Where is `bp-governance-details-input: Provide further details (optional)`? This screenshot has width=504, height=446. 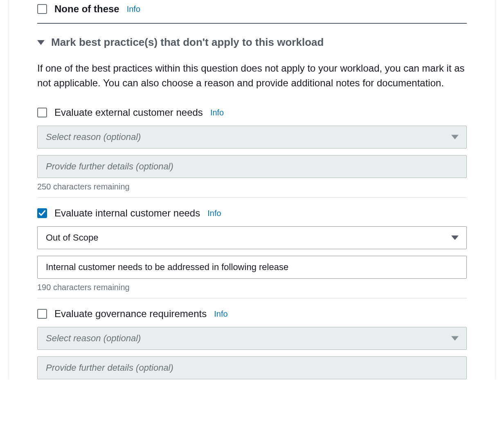 bp-governance-details-input: Provide further details (optional) is located at coordinates (252, 368).